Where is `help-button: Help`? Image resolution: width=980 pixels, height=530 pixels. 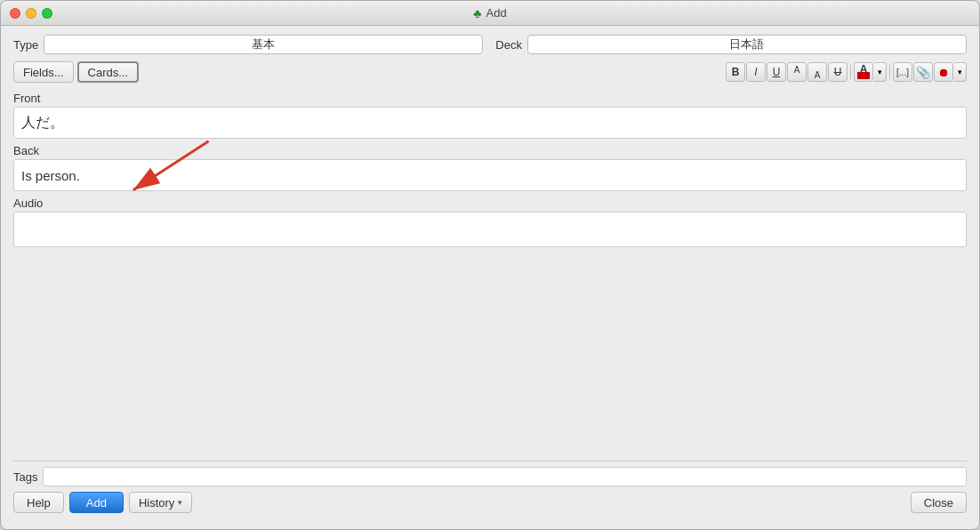
help-button: Help is located at coordinates (39, 502).